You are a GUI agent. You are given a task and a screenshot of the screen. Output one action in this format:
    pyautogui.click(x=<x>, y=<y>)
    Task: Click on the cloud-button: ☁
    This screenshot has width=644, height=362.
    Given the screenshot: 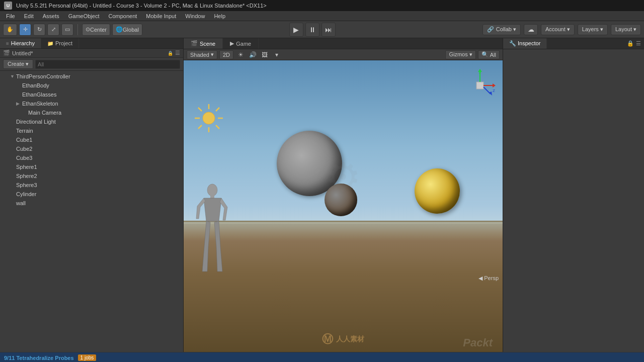 What is the action you would take?
    pyautogui.click(x=531, y=30)
    